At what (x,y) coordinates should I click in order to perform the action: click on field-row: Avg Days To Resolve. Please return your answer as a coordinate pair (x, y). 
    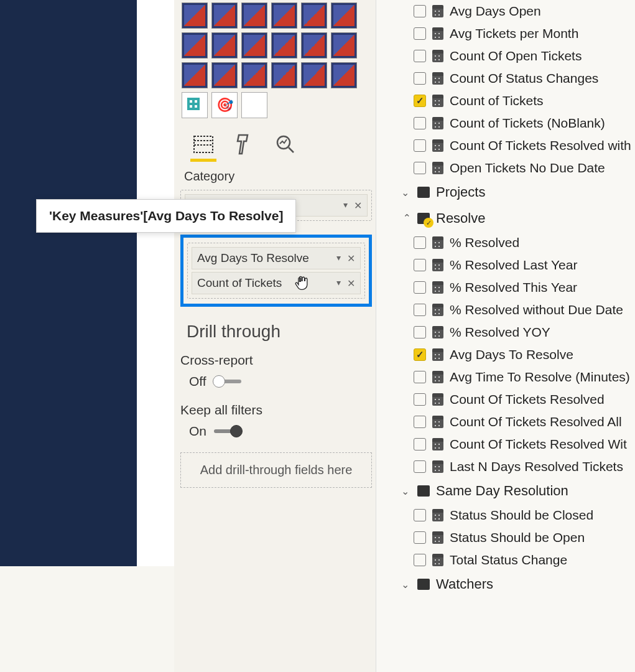
    Looking at the image, I should click on (508, 355).